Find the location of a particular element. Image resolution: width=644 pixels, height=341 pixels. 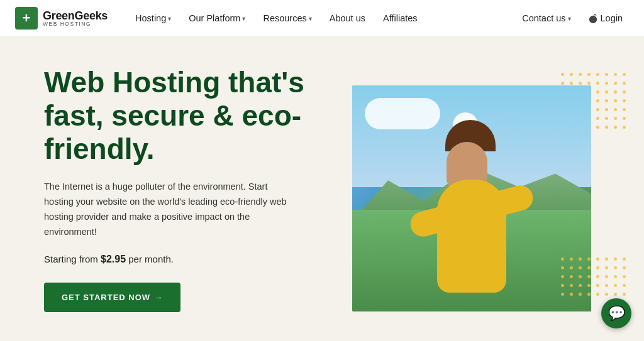

hero-description: The Internet is a huge polluter of the e… is located at coordinates (167, 210).